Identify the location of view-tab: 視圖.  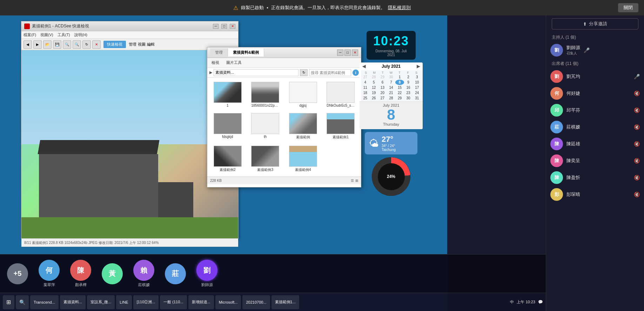
(142, 44).